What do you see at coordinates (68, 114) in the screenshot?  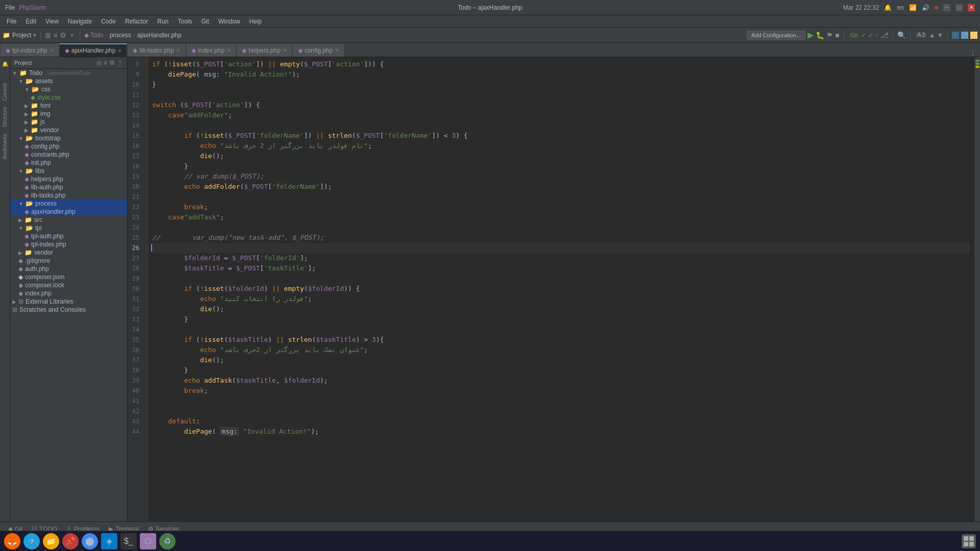 I see `tree-item-img: ▶ 📁 img` at bounding box center [68, 114].